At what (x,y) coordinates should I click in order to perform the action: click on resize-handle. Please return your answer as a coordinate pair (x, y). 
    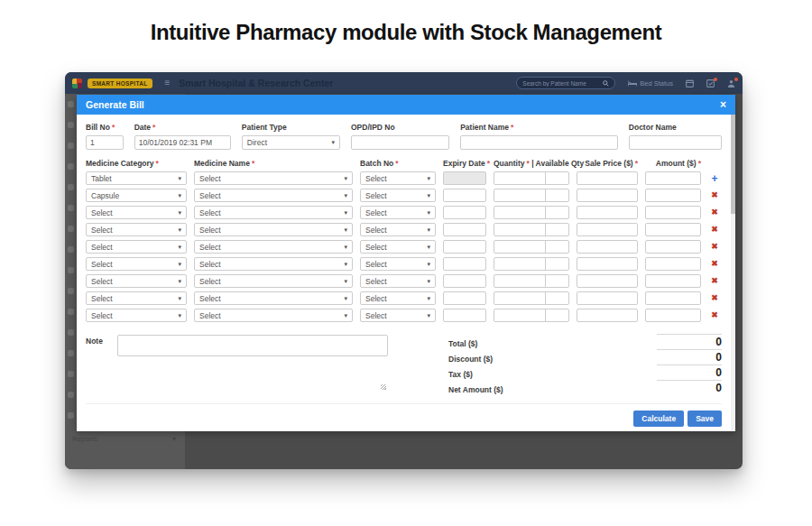
    Looking at the image, I should click on (383, 387).